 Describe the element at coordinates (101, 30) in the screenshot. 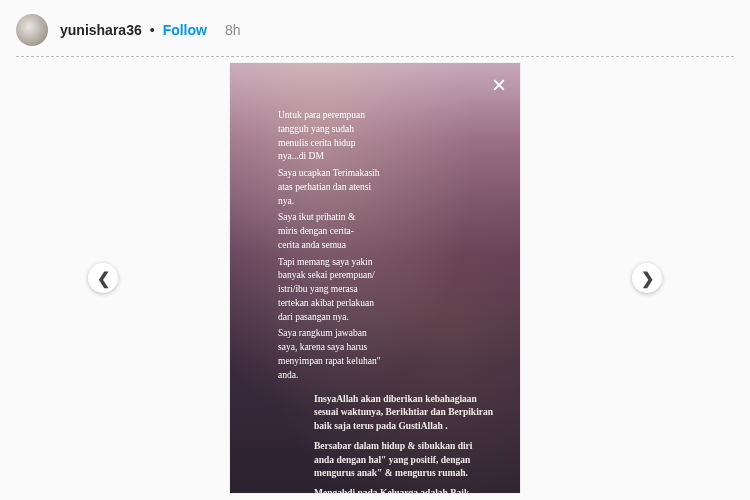

I see `username: yunishara36` at that location.